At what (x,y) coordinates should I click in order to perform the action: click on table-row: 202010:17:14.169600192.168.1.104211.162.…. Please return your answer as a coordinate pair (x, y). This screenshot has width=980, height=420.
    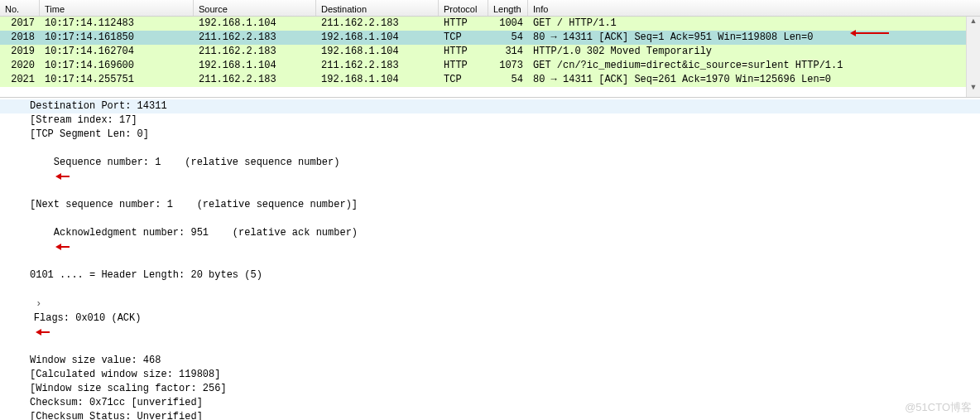
    Looking at the image, I should click on (490, 66).